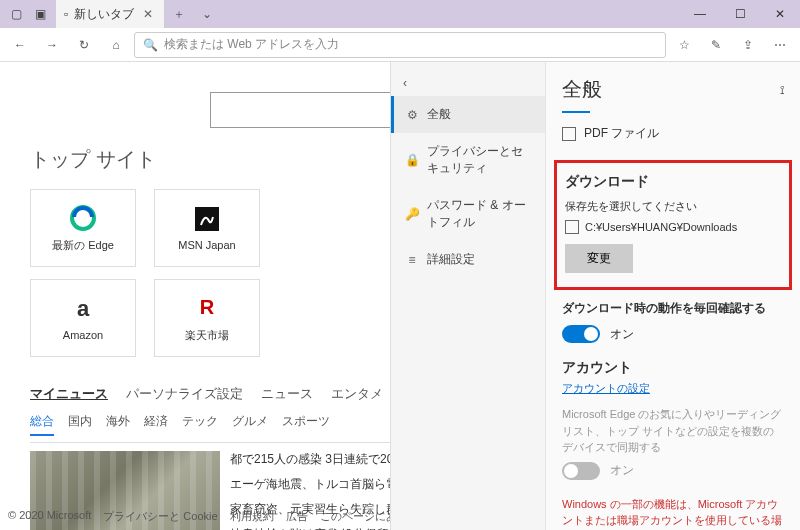 Image resolution: width=800 pixels, height=530 pixels. Describe the element at coordinates (622, 334) in the screenshot. I see `toggle-on-label: オン` at that location.